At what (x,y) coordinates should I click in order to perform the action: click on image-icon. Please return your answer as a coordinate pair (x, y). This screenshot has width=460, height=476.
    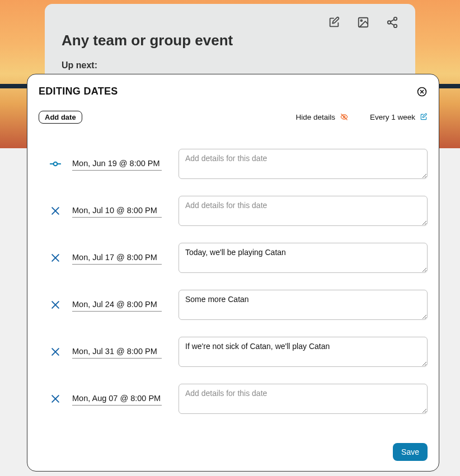
    Looking at the image, I should click on (363, 22).